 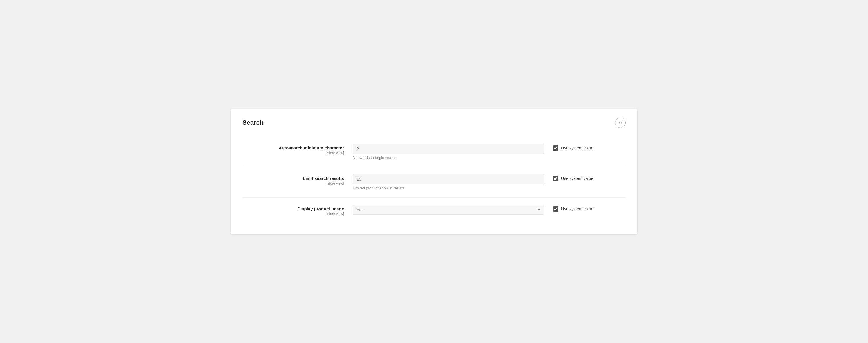 I want to click on autosearch-control: No. words to begin search, so click(x=448, y=152).